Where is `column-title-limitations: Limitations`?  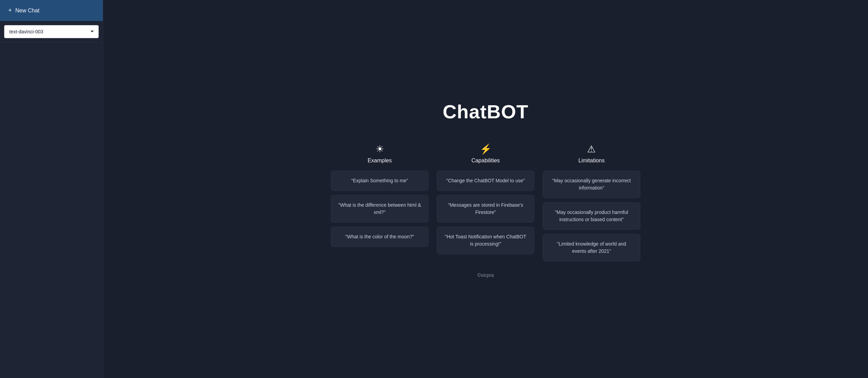
column-title-limitations: Limitations is located at coordinates (592, 161).